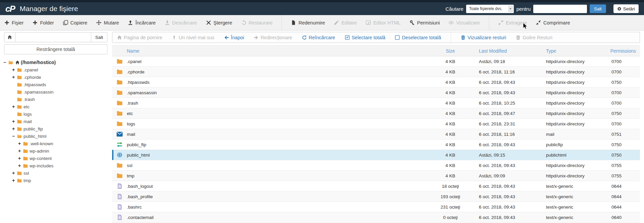 The width and height of the screenshot is (644, 223). Describe the element at coordinates (56, 114) in the screenshot. I see `tree-item-logs: logs` at that location.